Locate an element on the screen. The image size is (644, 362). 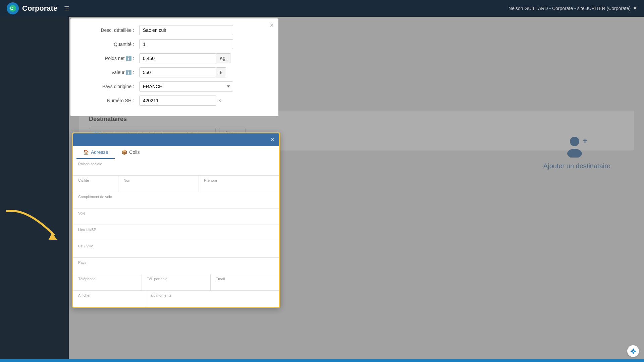
hamburger-icon: ☰ is located at coordinates (67, 8).